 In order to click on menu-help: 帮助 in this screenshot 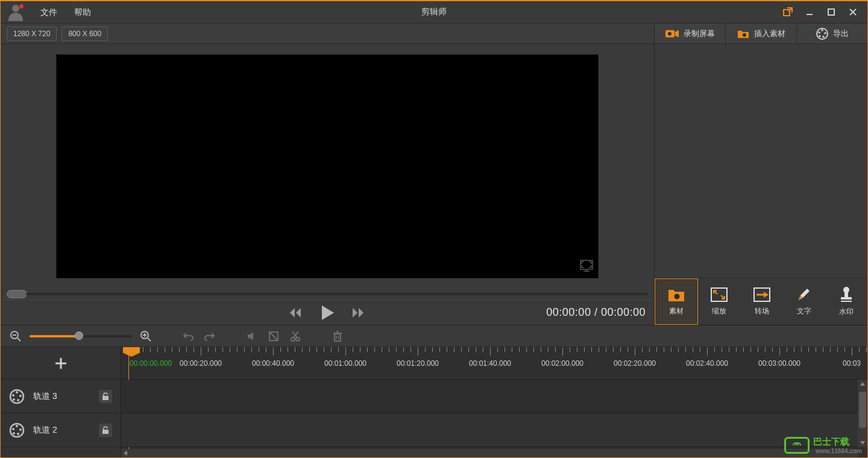, I will do `click(83, 12)`.